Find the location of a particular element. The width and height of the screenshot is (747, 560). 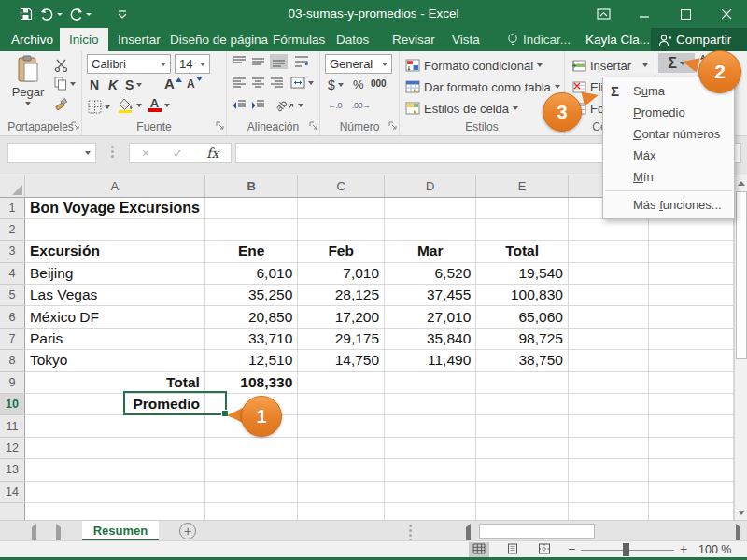

cell-B14 is located at coordinates (250, 491).